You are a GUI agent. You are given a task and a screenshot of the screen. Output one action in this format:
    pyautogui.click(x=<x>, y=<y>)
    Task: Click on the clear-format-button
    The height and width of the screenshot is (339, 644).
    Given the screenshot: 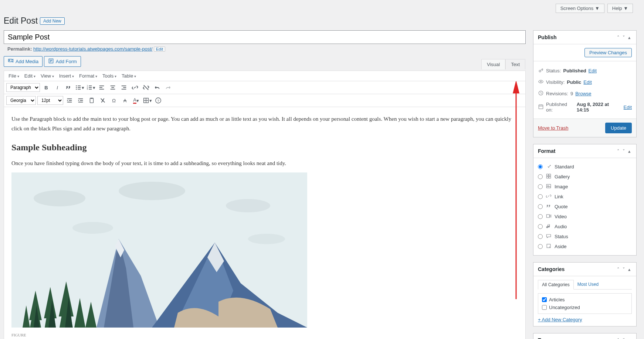 What is the action you would take?
    pyautogui.click(x=103, y=100)
    